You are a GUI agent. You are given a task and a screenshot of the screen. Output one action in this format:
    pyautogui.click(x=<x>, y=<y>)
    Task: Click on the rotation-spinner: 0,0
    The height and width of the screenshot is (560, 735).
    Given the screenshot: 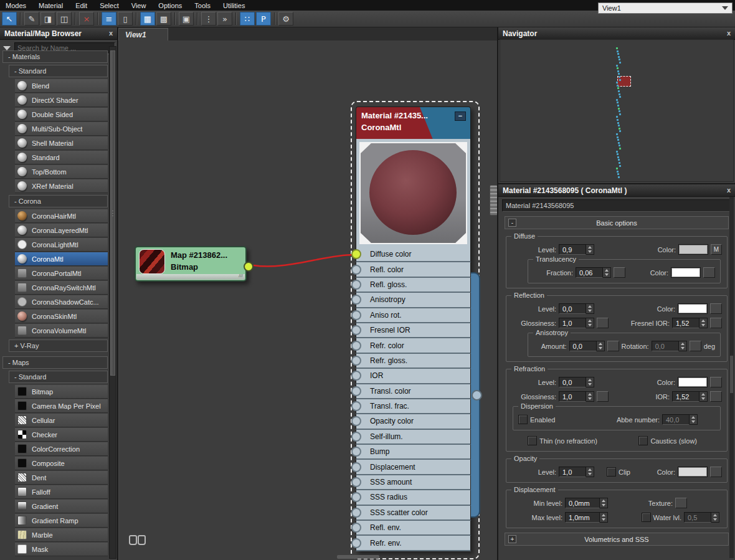 What is the action you would take?
    pyautogui.click(x=669, y=346)
    